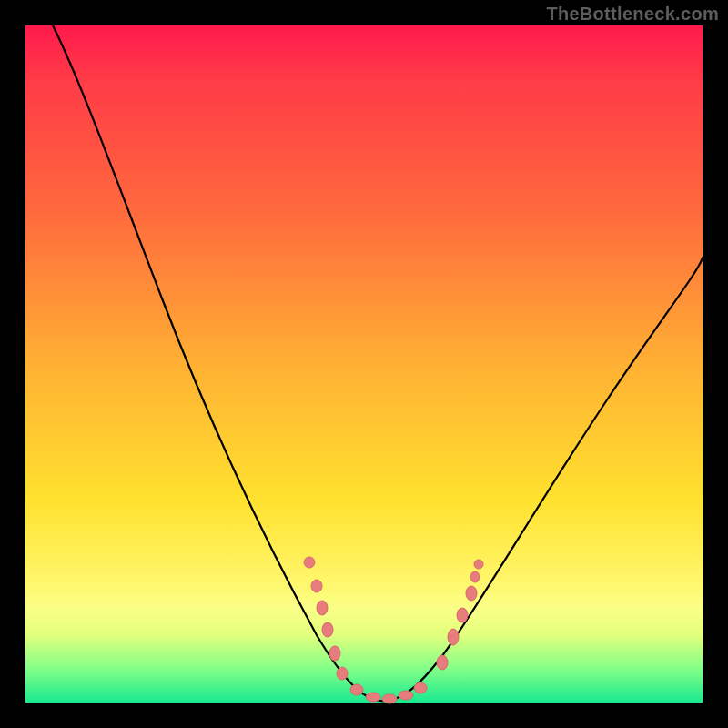 The image size is (728, 728). What do you see at coordinates (393, 630) in the screenshot?
I see `valley-markers` at bounding box center [393, 630].